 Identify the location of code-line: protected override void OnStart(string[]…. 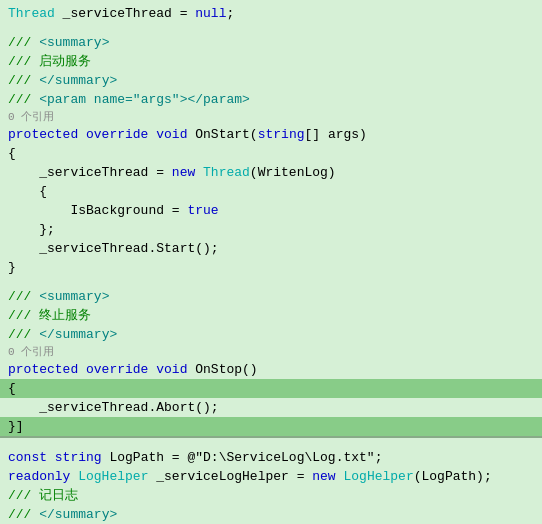
(271, 134).